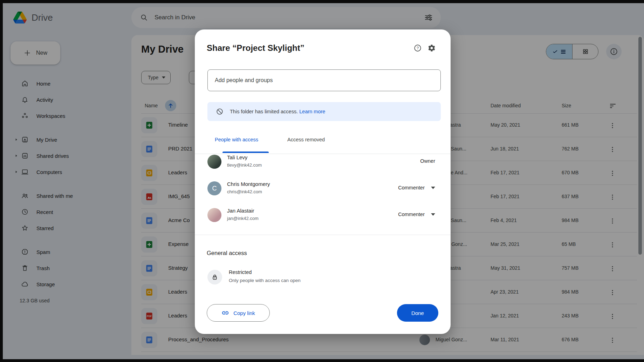 The height and width of the screenshot is (362, 644). What do you see at coordinates (323, 235) in the screenshot?
I see `divider` at bounding box center [323, 235].